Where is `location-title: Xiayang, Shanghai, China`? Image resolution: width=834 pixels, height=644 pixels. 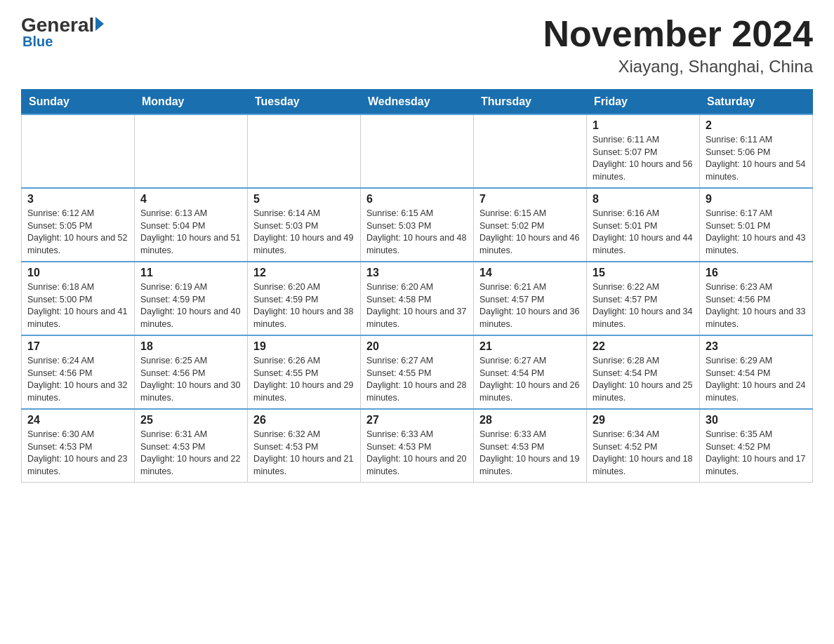 location-title: Xiayang, Shanghai, China is located at coordinates (678, 67).